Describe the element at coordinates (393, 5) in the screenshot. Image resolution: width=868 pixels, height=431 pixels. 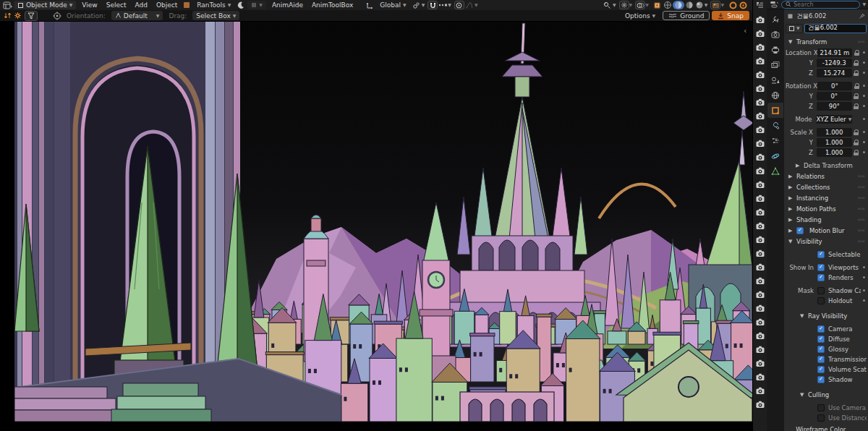
I see `orientation-dropdown: Global ▼` at that location.